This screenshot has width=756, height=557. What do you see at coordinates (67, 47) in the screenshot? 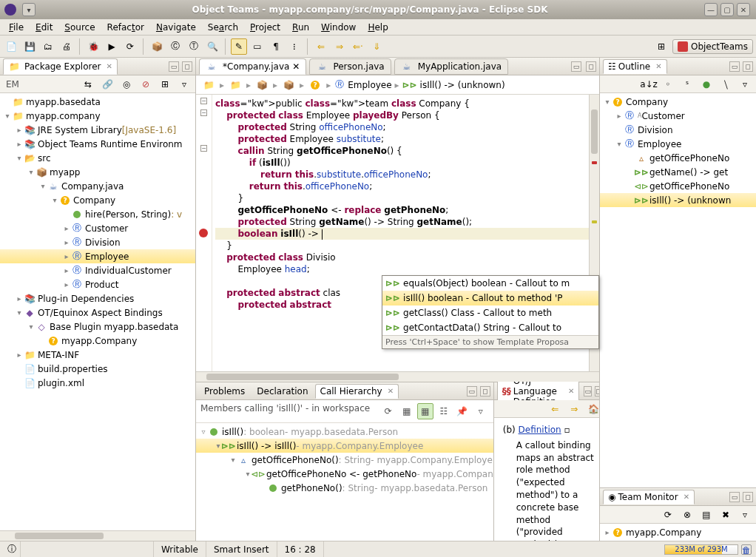
I see `print-button: 🖨` at bounding box center [67, 47].